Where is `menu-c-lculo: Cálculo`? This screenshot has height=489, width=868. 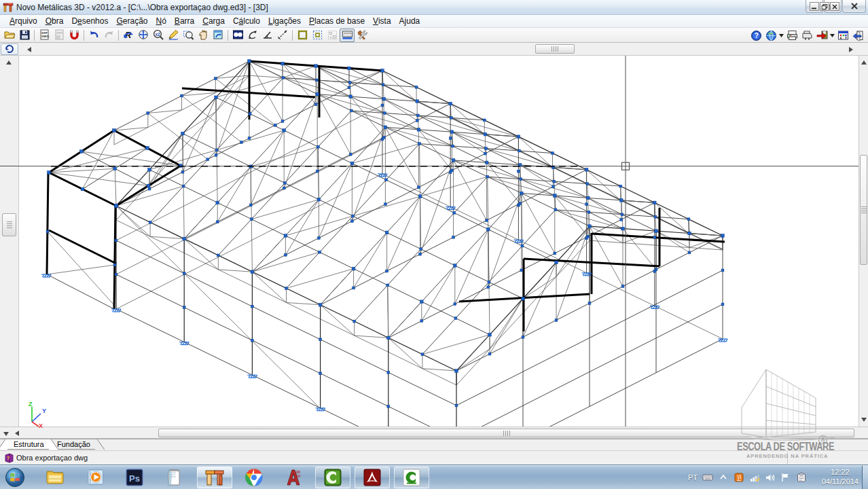
menu-c-lculo: Cálculo is located at coordinates (247, 21).